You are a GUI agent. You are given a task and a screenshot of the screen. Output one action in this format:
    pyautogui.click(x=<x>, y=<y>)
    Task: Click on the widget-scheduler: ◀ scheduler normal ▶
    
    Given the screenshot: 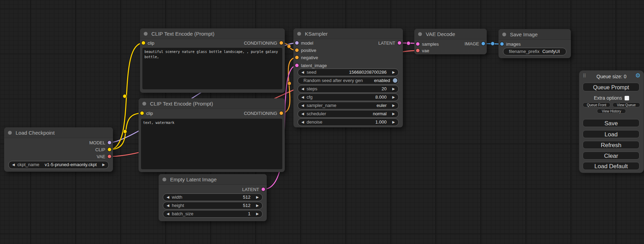 What is the action you would take?
    pyautogui.click(x=348, y=114)
    